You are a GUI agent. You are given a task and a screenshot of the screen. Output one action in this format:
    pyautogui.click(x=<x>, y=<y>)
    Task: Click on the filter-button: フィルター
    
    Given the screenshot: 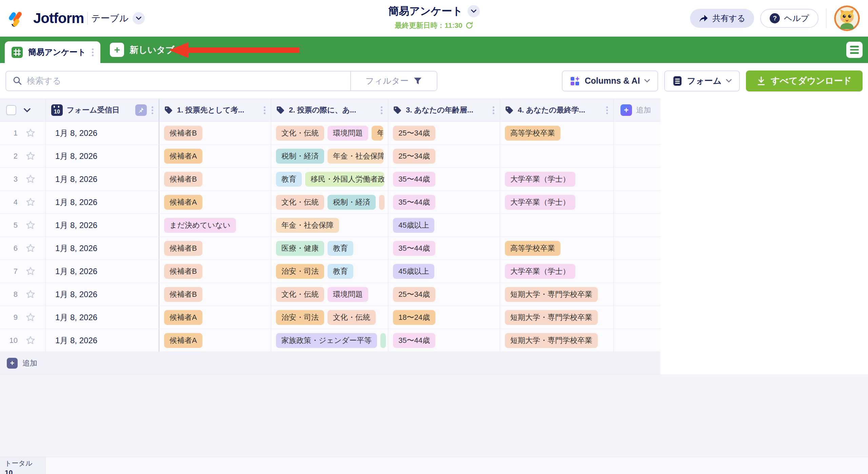 What is the action you would take?
    pyautogui.click(x=393, y=81)
    